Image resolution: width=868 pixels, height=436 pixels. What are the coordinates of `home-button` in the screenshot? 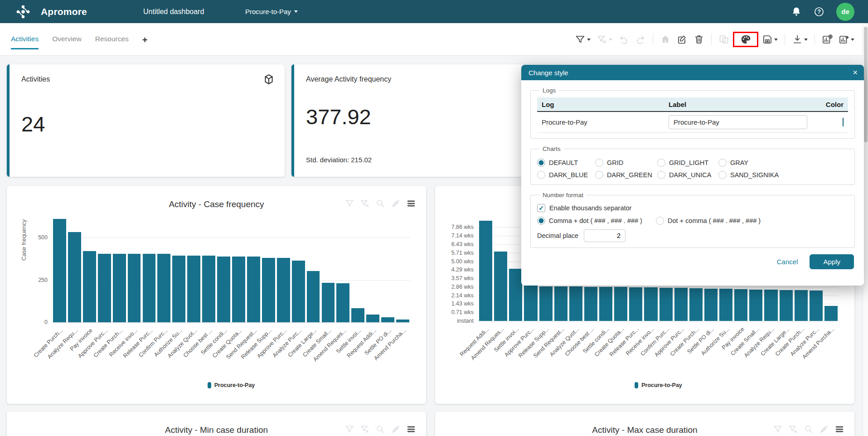 It's located at (665, 39).